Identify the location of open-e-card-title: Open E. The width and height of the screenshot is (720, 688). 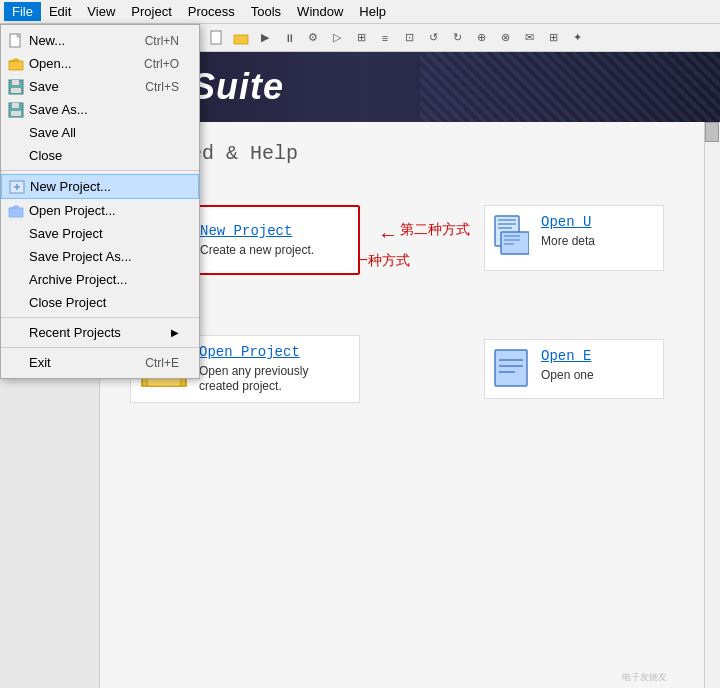
(568, 356).